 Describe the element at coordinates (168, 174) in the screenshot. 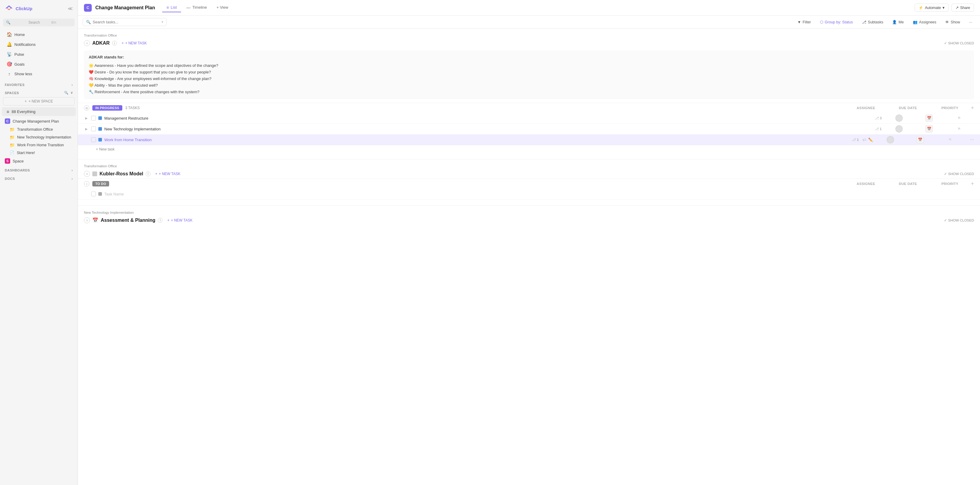

I see `kubler-ross-add-task-button: + + NEW TASK` at that location.